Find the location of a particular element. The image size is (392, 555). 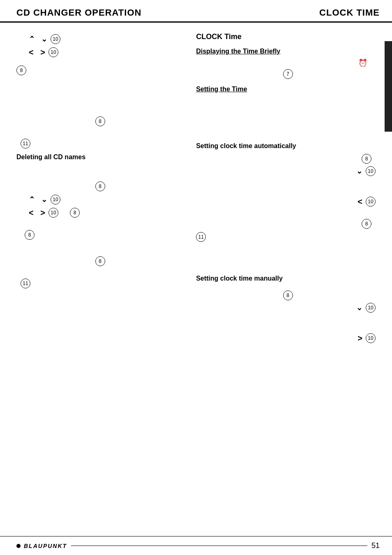

circle-11-r1: 11 is located at coordinates (201, 237).